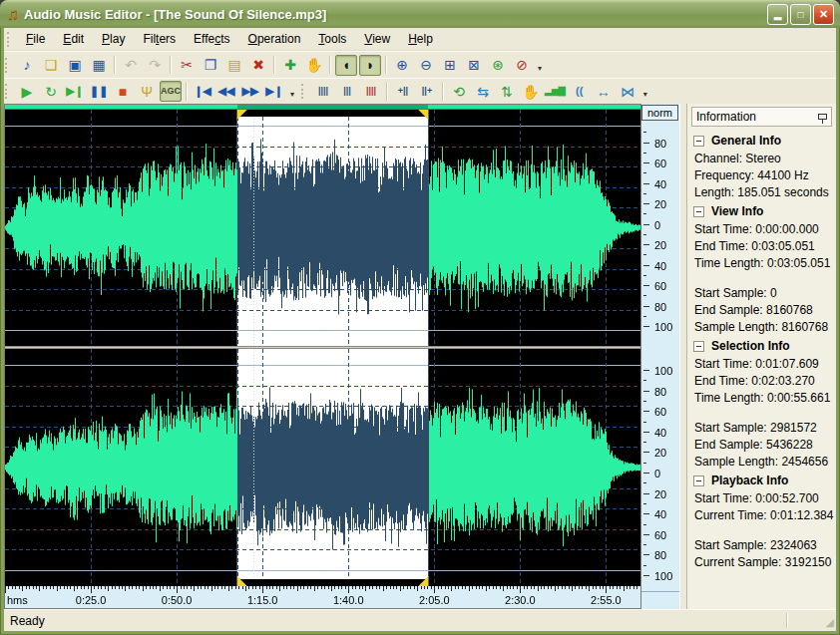 The image size is (840, 635). What do you see at coordinates (522, 66) in the screenshot?
I see `zoom-vertical-out-icon: ⊘` at bounding box center [522, 66].